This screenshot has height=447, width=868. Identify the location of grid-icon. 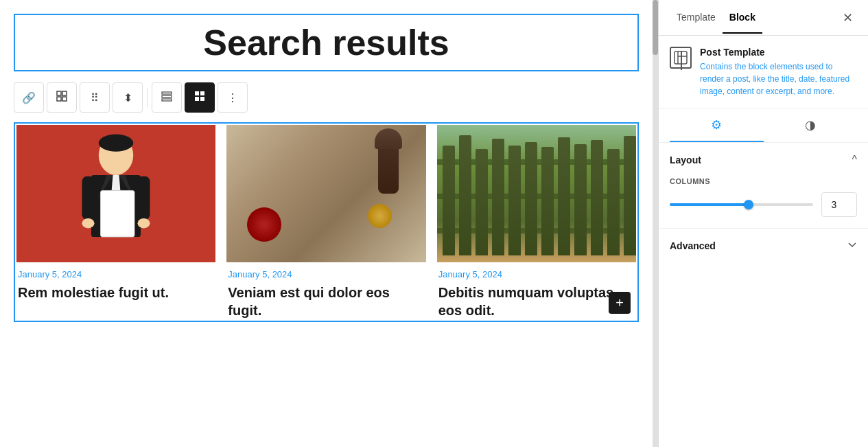
(200, 98).